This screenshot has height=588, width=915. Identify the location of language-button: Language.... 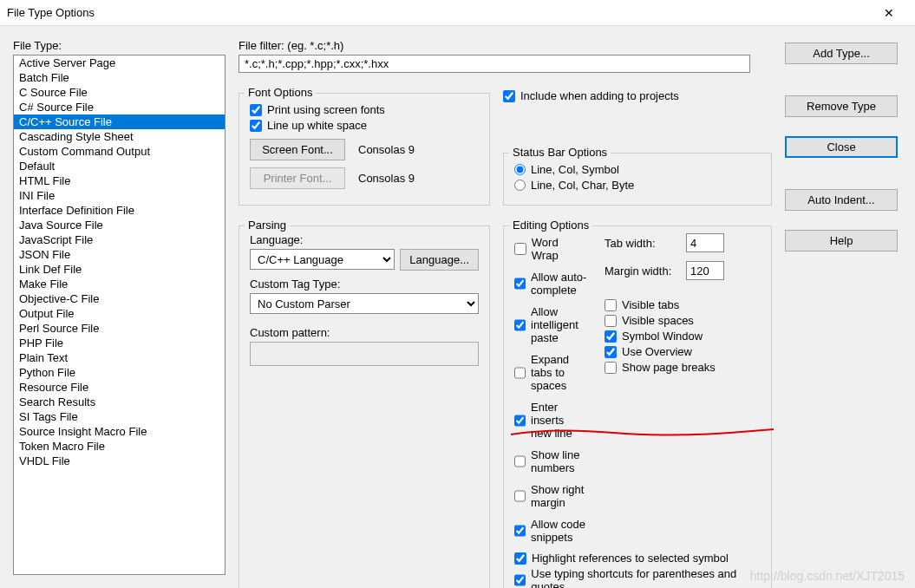
(439, 260).